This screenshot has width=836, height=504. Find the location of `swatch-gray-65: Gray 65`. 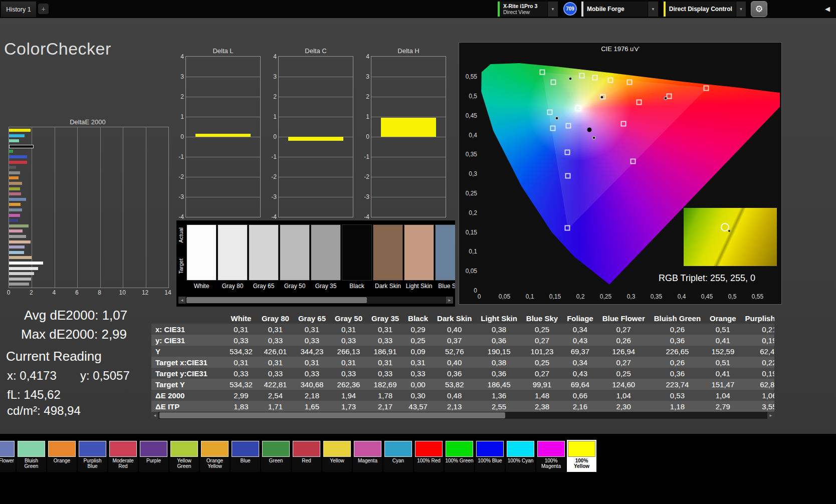

swatch-gray-65: Gray 65 is located at coordinates (264, 261).